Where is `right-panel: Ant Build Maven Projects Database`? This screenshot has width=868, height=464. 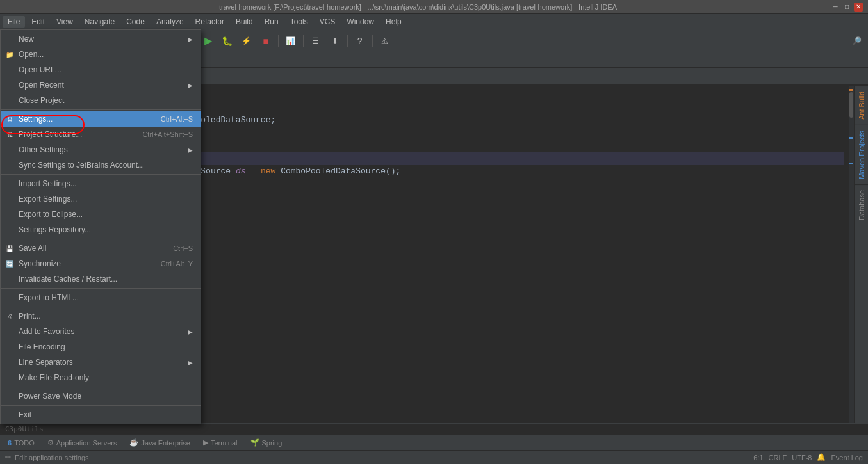 right-panel: Ant Build Maven Projects Database is located at coordinates (861, 255).